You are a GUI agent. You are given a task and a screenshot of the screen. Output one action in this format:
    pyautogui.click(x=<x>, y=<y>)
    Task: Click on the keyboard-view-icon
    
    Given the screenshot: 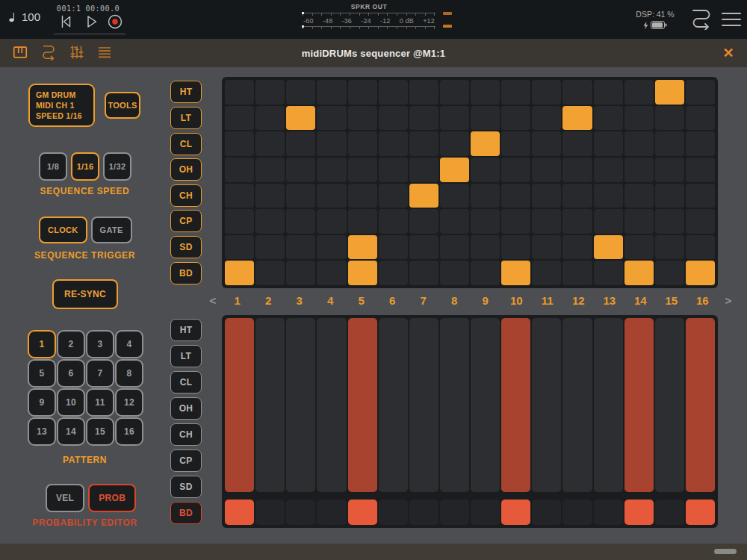 What is the action you would take?
    pyautogui.click(x=20, y=52)
    